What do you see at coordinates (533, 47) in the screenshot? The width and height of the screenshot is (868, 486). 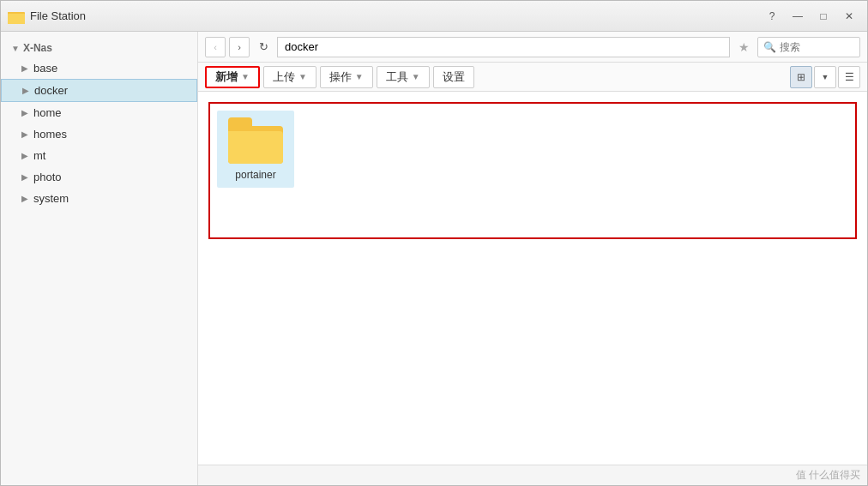 I see `nav-bar: ‹ › ↻ ★ 🔍` at bounding box center [533, 47].